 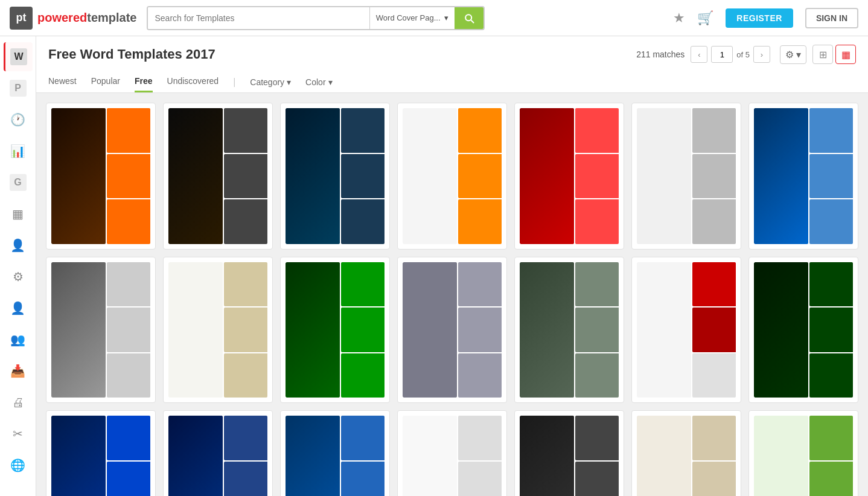 What do you see at coordinates (18, 214) in the screenshot?
I see `sidebar-item-table: ▦` at bounding box center [18, 214].